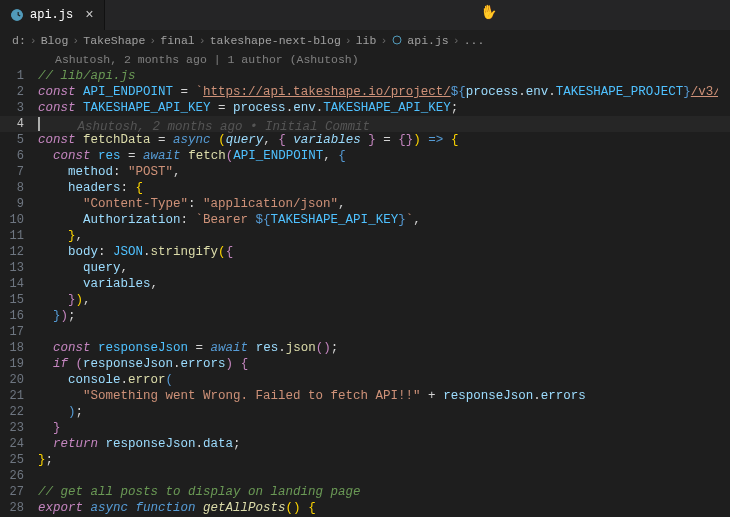 This screenshot has width=730, height=517. I want to click on code-line: 24 return responseJson.data;, so click(365, 444).